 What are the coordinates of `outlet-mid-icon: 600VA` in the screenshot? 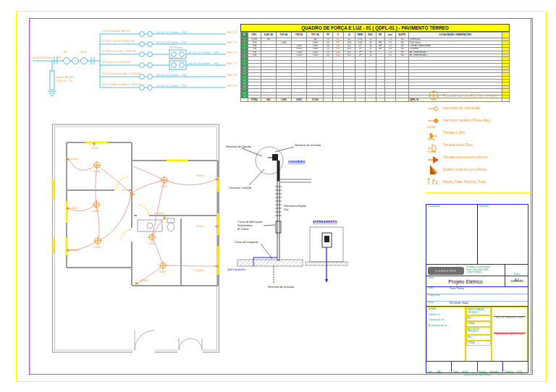 It's located at (435, 133).